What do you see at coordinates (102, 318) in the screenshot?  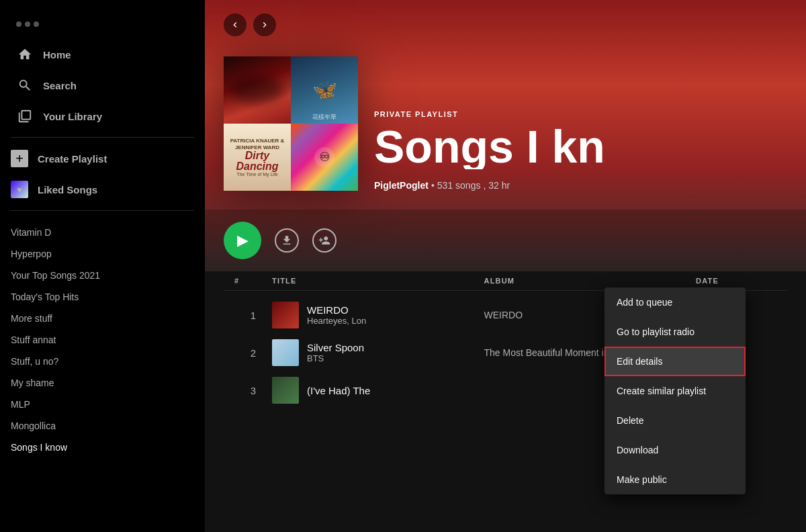 I see `sidebar-playlist-more-stuff: More stuff` at bounding box center [102, 318].